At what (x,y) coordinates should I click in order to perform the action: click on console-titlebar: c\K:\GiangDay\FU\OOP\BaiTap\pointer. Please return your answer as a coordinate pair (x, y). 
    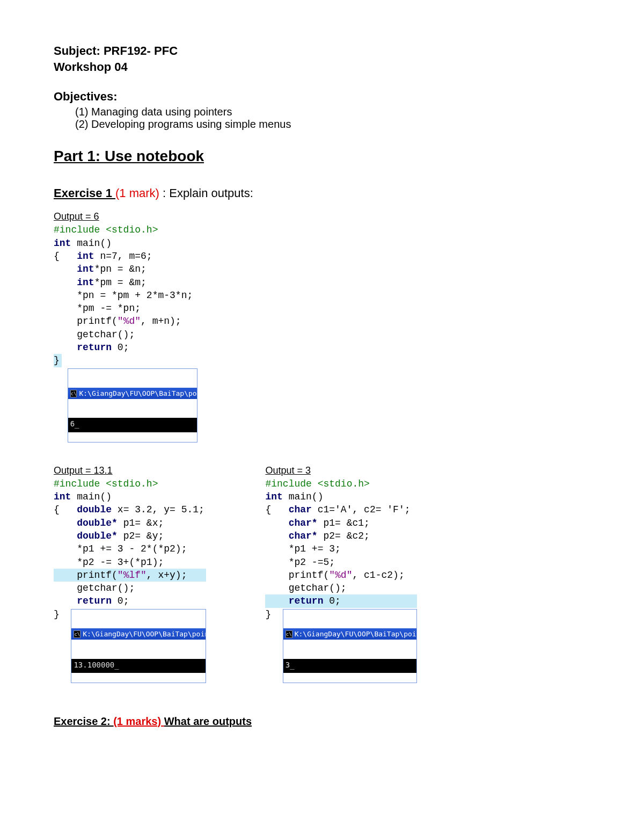
    Looking at the image, I should click on (138, 634).